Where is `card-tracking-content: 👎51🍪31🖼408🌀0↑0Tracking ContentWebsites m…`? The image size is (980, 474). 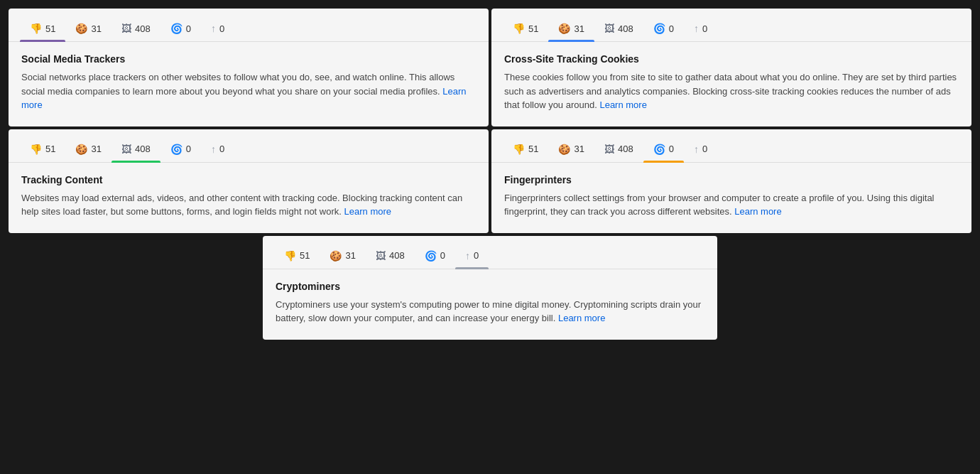
card-tracking-content: 👎51🍪31🖼408🌀0↑0Tracking ContentWebsites m… is located at coordinates (249, 181).